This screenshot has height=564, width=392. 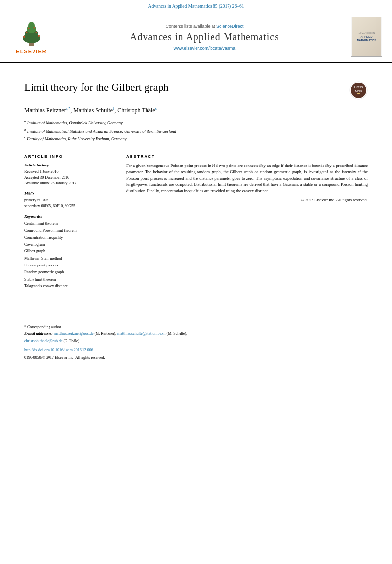 I want to click on history-label: Article history:, so click(x=66, y=165).